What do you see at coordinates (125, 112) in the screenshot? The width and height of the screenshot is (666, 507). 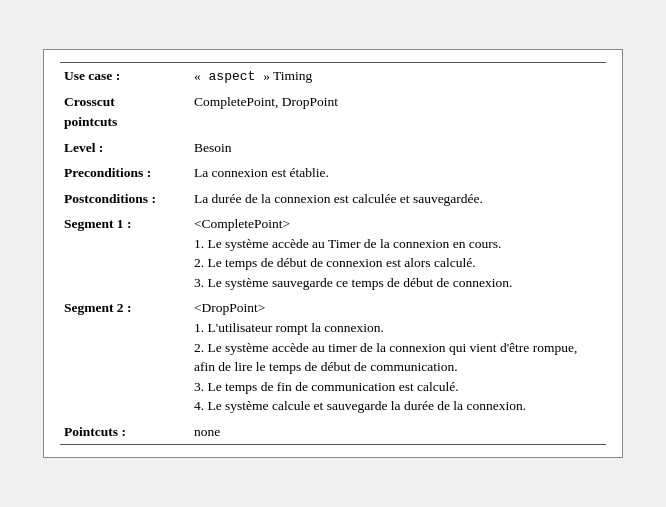 I see `label-crosscut: Crosscutpointcuts` at bounding box center [125, 112].